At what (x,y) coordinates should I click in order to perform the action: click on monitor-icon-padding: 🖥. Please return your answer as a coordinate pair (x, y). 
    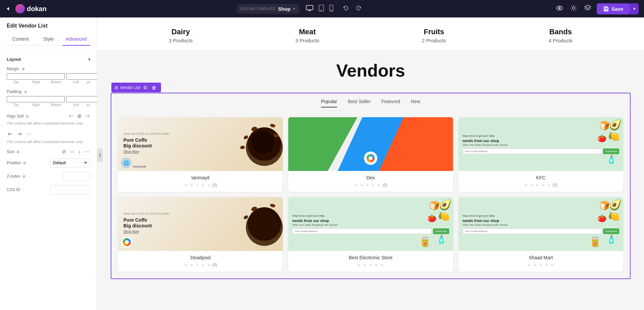
    Looking at the image, I should click on (25, 92).